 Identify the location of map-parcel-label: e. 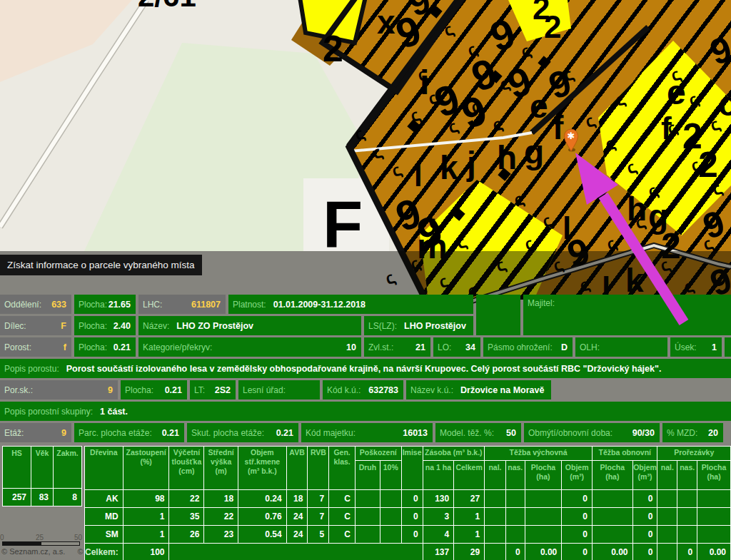
(539, 106).